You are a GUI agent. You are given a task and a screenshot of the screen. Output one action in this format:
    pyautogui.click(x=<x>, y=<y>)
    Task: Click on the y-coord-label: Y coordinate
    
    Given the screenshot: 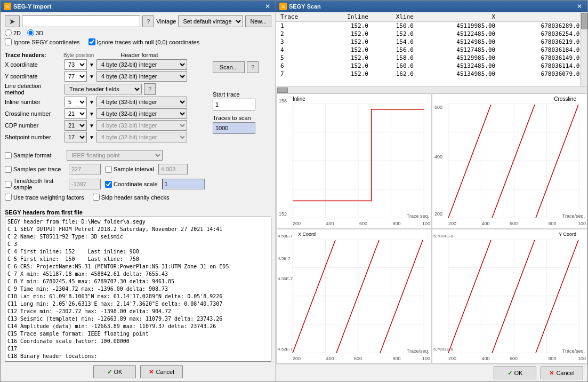 What is the action you would take?
    pyautogui.click(x=34, y=76)
    